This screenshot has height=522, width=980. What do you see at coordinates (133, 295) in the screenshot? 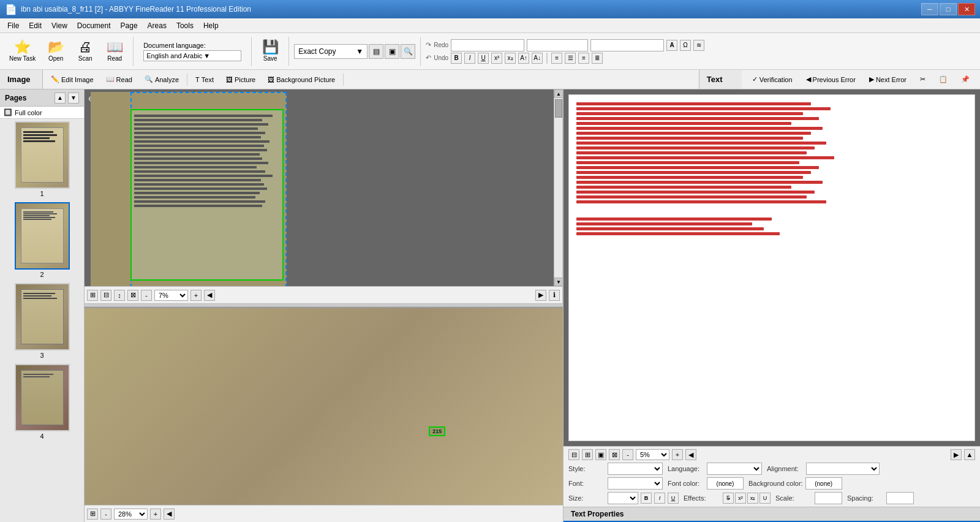
I see `fit-split-btn: ⊠` at bounding box center [133, 295].